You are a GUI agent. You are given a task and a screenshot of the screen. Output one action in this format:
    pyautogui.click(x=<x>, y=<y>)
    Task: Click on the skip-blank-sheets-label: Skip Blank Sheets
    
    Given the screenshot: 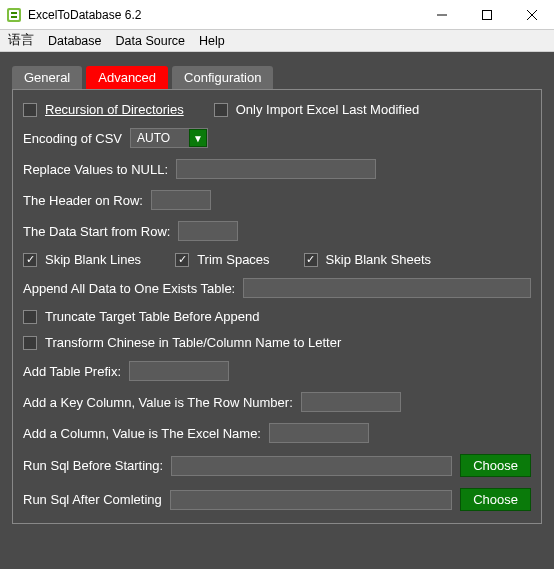 What is the action you would take?
    pyautogui.click(x=379, y=260)
    